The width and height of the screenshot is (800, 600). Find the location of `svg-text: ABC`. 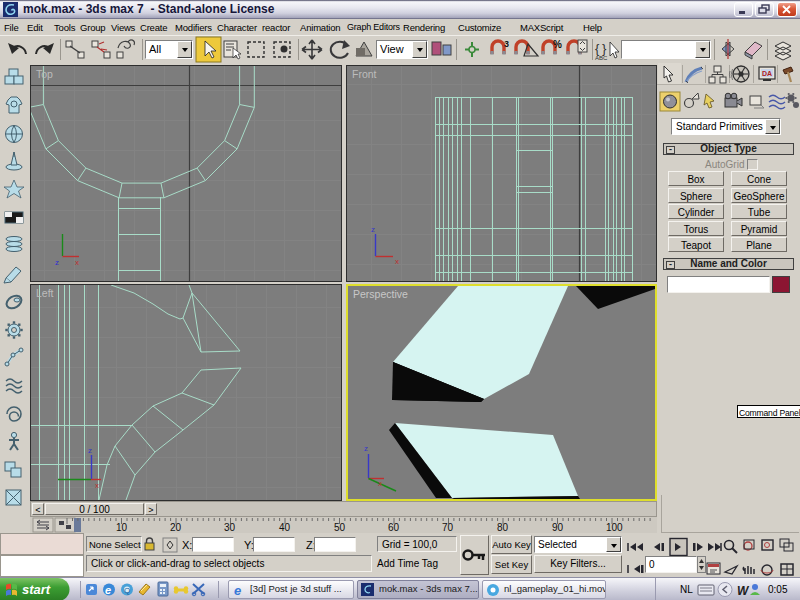

svg-text: ABC is located at coordinates (602, 58).